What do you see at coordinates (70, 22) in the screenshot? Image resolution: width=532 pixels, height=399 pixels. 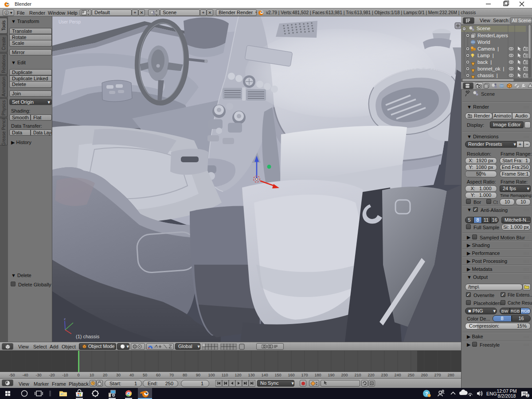 I see `svg-text: User Persp` at bounding box center [70, 22].